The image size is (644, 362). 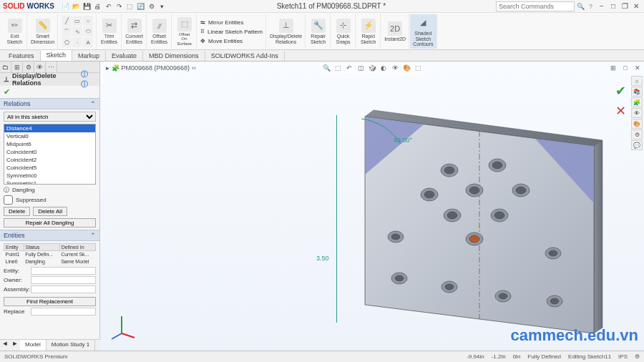 What do you see at coordinates (222, 23) in the screenshot?
I see `mirror-entities-button: ⇋ Mirror Entities` at bounding box center [222, 23].